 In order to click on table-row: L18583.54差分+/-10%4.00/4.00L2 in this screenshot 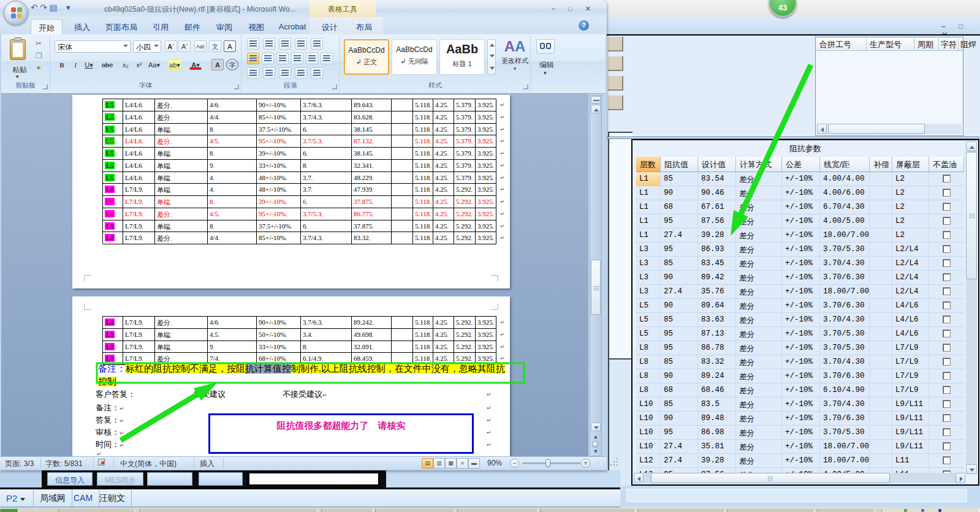, I will do `click(800, 179)`.